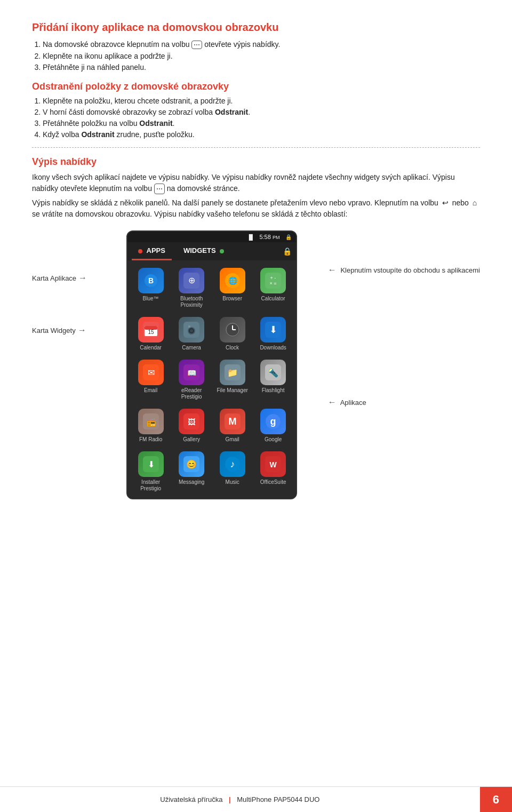 The height and width of the screenshot is (812, 512). What do you see at coordinates (151, 330) in the screenshot?
I see `calendar-icon: 15` at bounding box center [151, 330].